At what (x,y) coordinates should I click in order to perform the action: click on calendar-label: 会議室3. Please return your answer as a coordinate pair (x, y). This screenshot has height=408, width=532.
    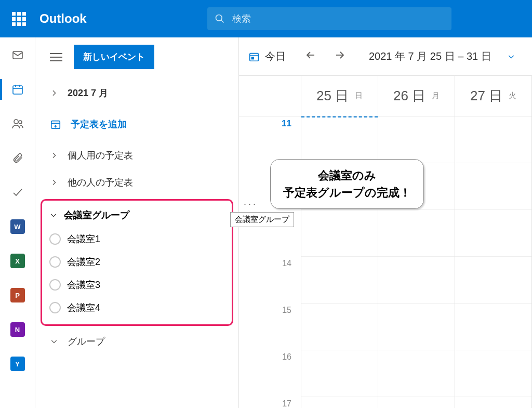
    Looking at the image, I should click on (84, 285).